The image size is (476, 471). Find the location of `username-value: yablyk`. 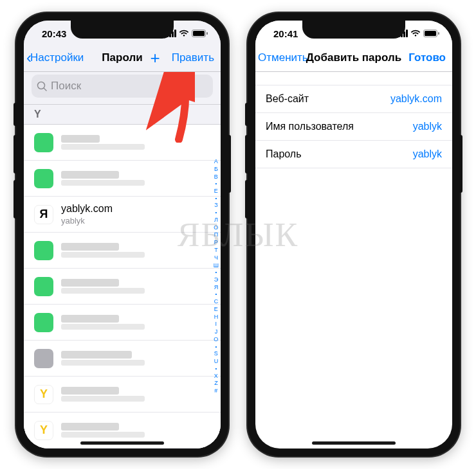

username-value: yablyk is located at coordinates (427, 127).